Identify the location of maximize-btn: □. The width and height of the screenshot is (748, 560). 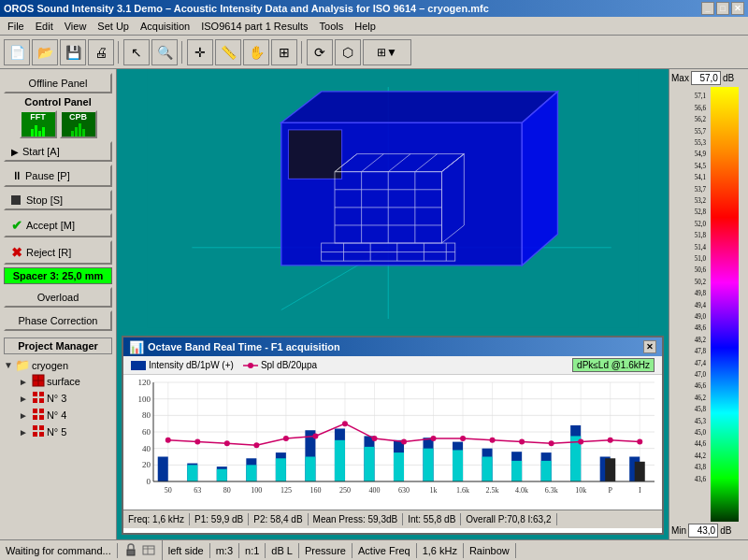
(723, 8).